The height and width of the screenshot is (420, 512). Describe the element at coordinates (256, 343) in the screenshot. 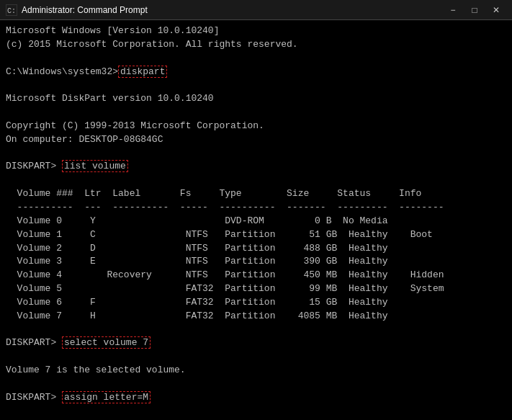

I see `line-prompt-select: DISKPART> select volume 7` at that location.